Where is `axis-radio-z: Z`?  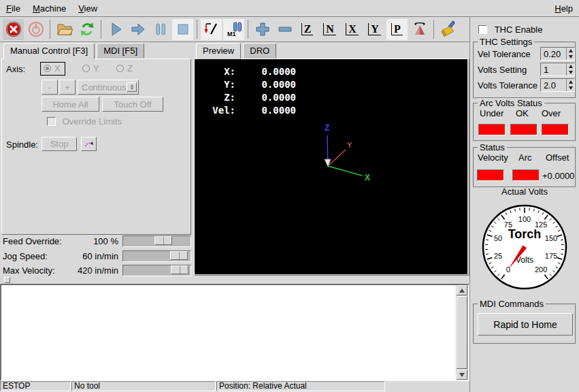 axis-radio-z: Z is located at coordinates (125, 68).